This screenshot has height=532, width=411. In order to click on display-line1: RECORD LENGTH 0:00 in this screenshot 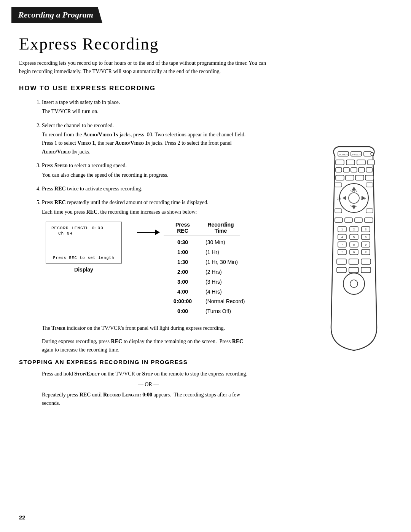, I will do `click(84, 228)`.